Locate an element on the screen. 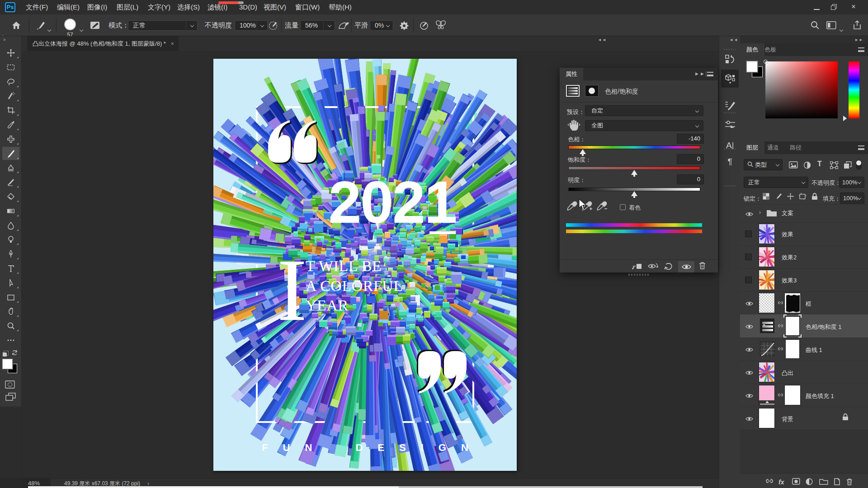 The height and width of the screenshot is (488, 868). svg-text: T WILL BE is located at coordinates (344, 266).